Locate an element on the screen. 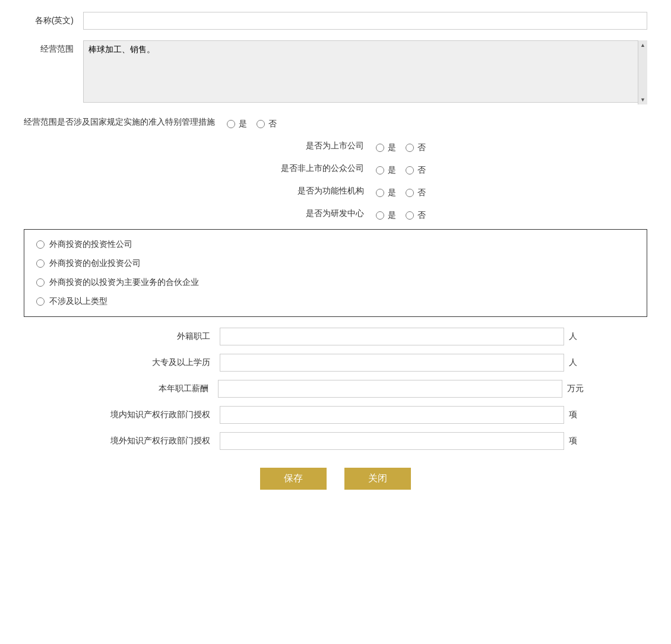  rd-center-radio-group: 是 否 is located at coordinates (401, 214).